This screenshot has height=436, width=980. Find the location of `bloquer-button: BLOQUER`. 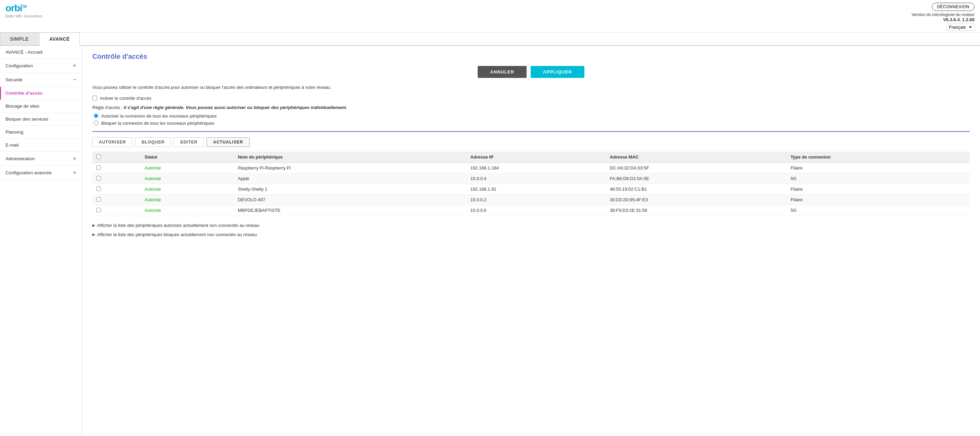

bloquer-button: BLOQUER is located at coordinates (153, 142).